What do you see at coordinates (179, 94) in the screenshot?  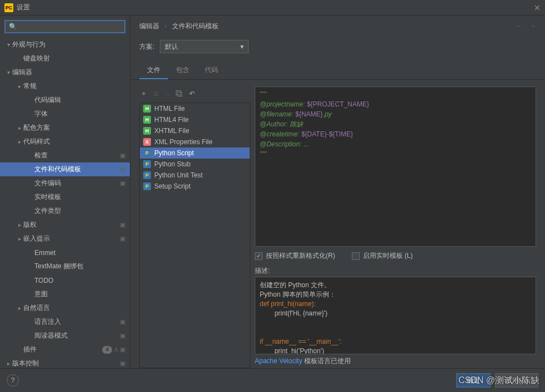 I see `copy-button: ⿻` at bounding box center [179, 94].